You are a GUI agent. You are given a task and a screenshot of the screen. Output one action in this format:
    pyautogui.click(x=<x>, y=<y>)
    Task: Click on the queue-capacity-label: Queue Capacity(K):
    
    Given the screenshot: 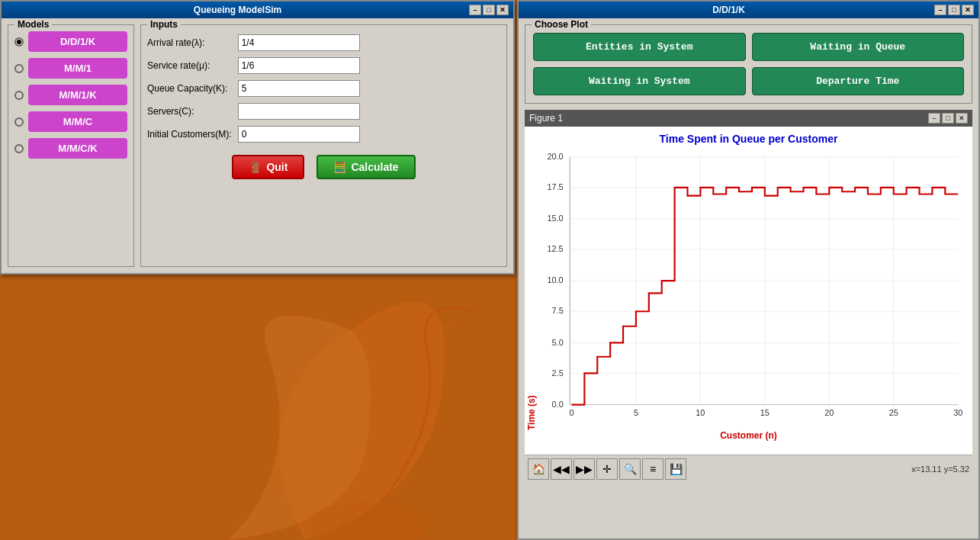 What is the action you would take?
    pyautogui.click(x=189, y=88)
    